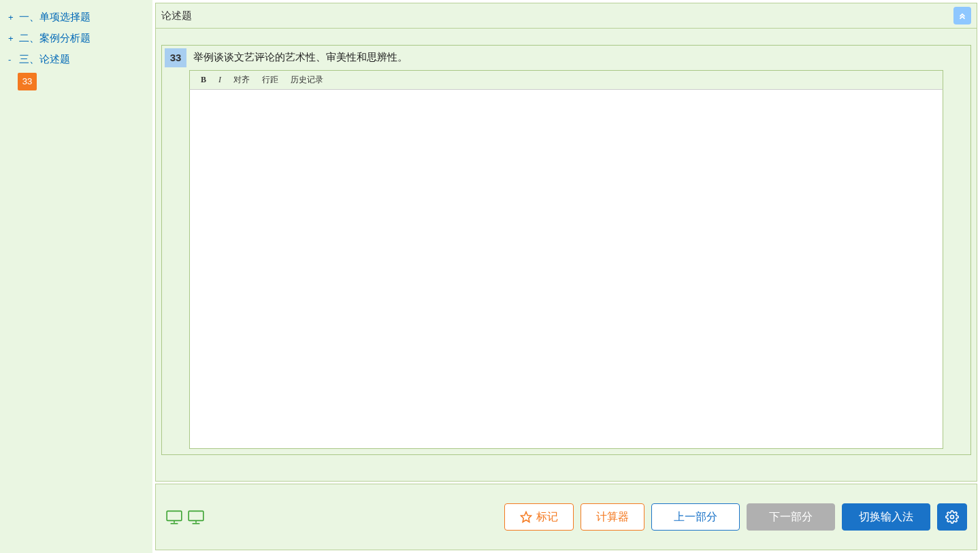 The image size is (980, 553). I want to click on bold-button: B, so click(203, 80).